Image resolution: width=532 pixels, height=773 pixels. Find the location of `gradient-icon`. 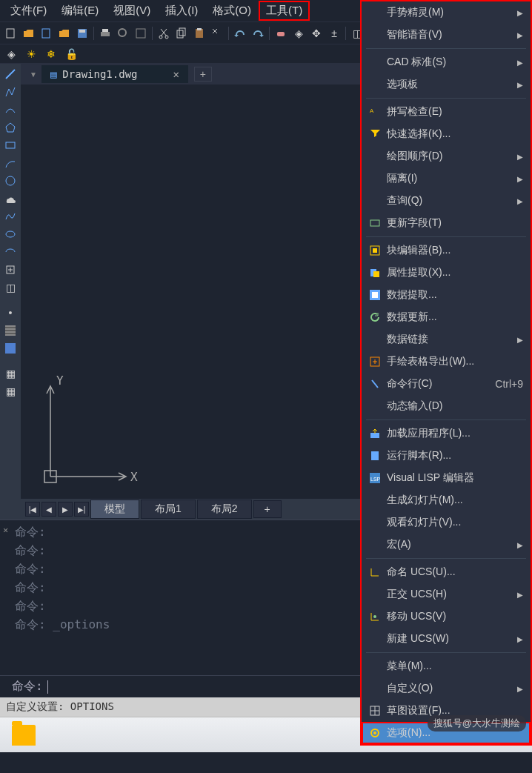

gradient-icon is located at coordinates (10, 348).